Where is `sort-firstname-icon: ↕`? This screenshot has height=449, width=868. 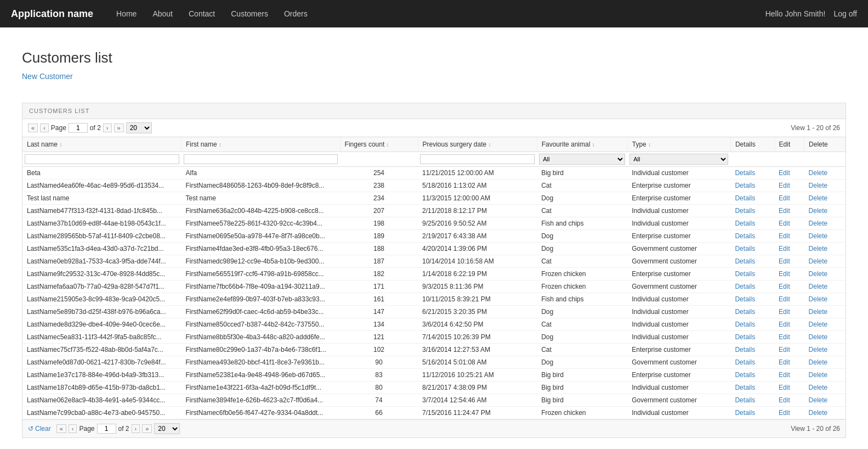 sort-firstname-icon: ↕ is located at coordinates (220, 145).